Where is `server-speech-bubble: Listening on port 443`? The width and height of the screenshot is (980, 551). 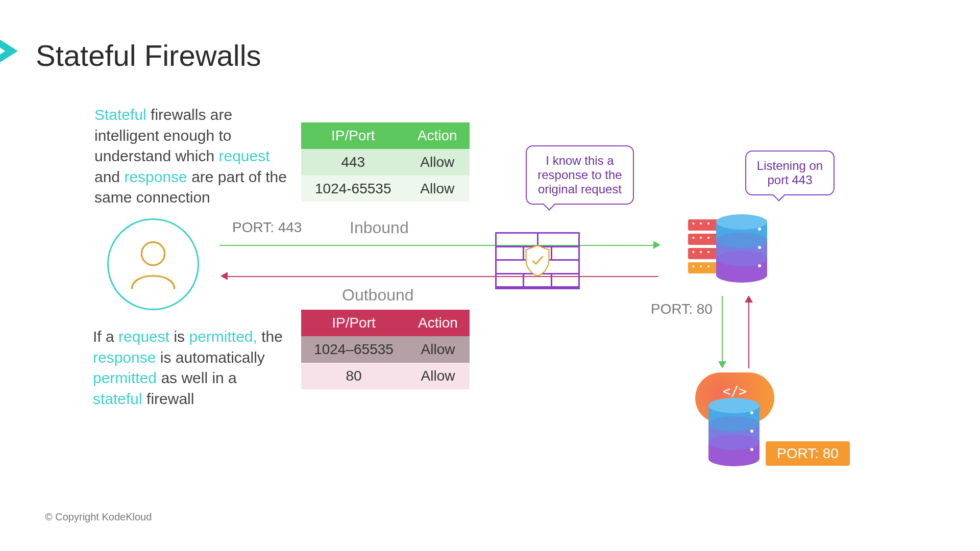 server-speech-bubble: Listening on port 443 is located at coordinates (790, 173).